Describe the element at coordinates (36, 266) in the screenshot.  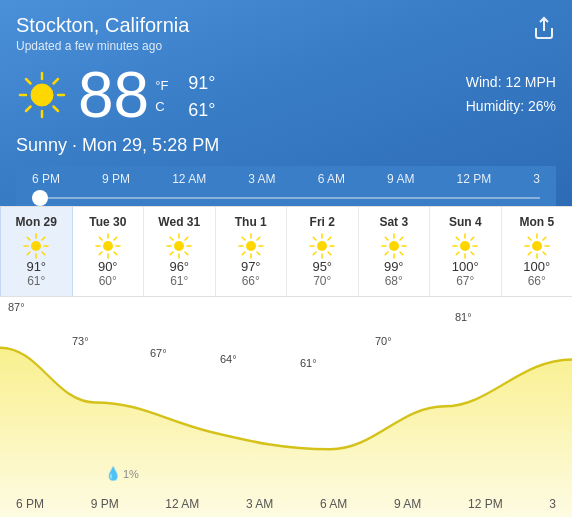
I see `day-high-0: 91°` at that location.